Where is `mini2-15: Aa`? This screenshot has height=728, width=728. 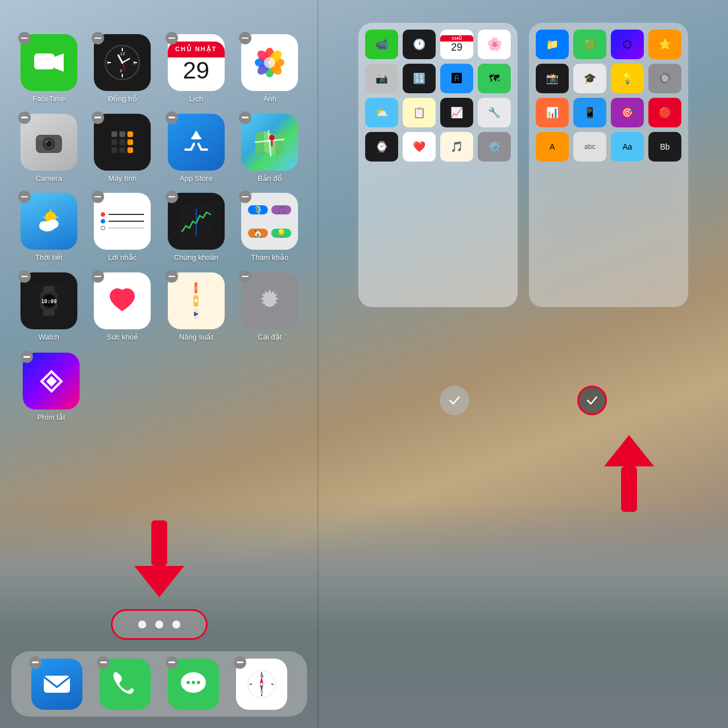 mini2-15: Aa is located at coordinates (627, 147).